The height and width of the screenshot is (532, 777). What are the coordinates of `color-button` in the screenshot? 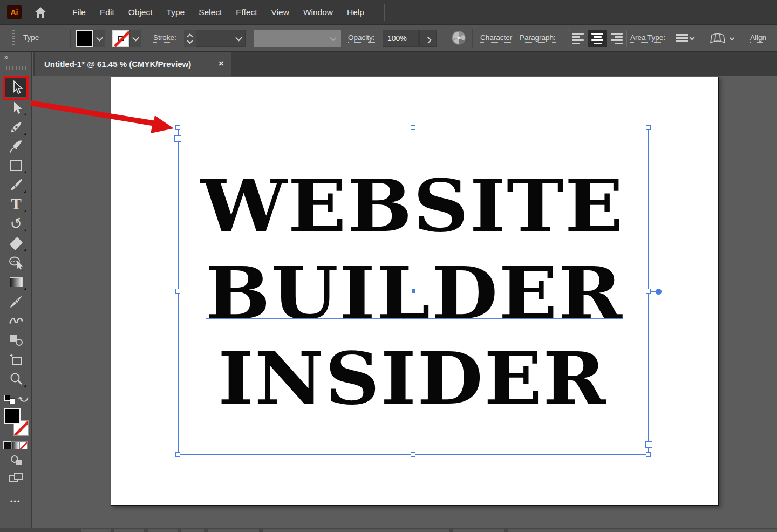 It's located at (8, 446).